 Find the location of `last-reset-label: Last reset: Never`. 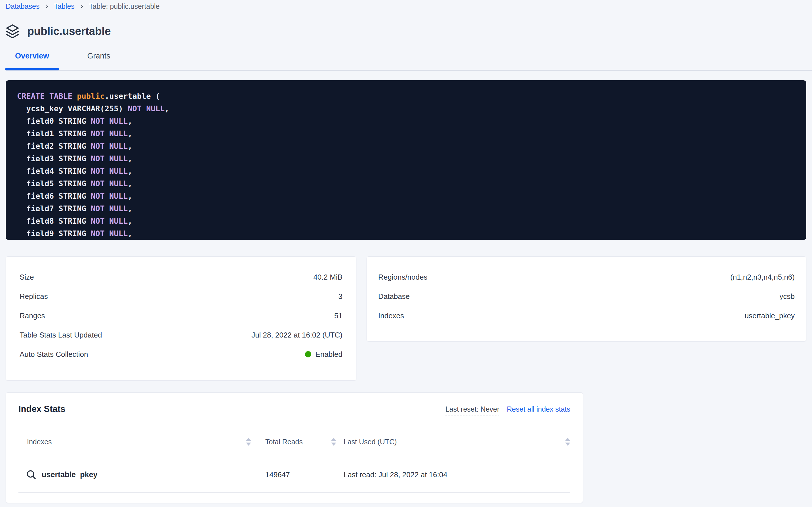

last-reset-label: Last reset: Never is located at coordinates (473, 410).